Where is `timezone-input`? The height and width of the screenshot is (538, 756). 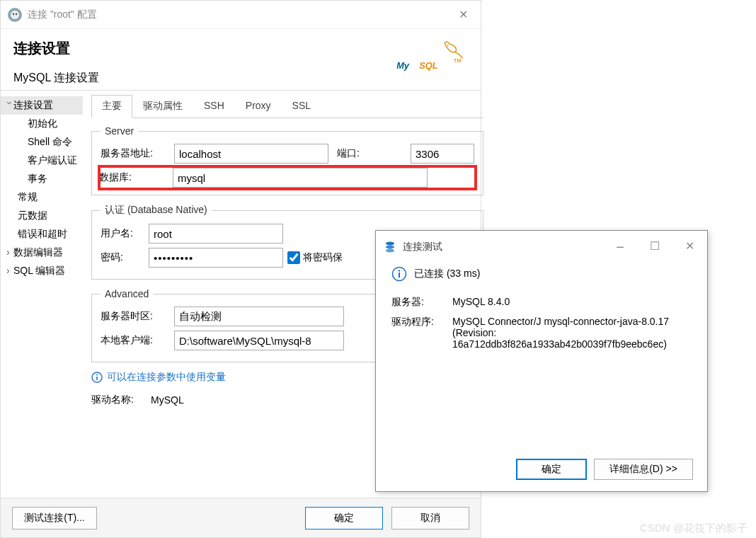 timezone-input is located at coordinates (259, 316).